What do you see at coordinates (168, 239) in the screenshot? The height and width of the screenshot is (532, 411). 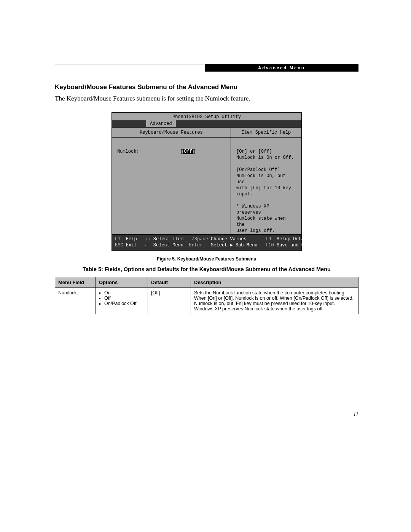 I see `bios-updown-text: Select Item` at bounding box center [168, 239].